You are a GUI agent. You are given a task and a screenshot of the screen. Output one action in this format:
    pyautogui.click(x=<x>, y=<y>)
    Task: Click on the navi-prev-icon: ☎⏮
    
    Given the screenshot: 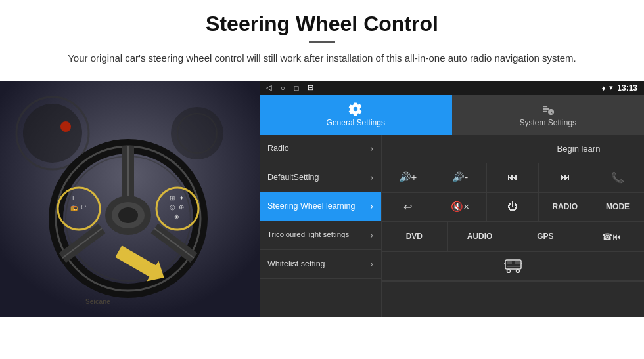 What is the action you would take?
    pyautogui.click(x=611, y=236)
    